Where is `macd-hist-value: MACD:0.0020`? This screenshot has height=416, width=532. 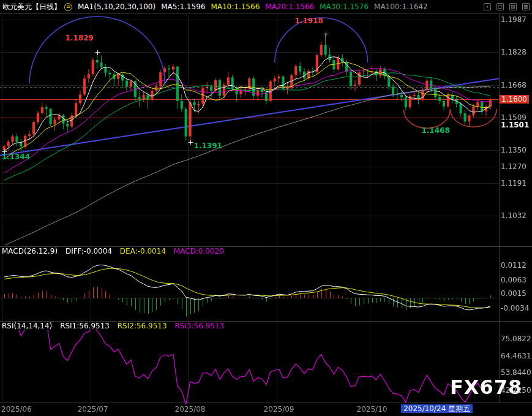 macd-hist-value: MACD:0.0020 is located at coordinates (199, 251).